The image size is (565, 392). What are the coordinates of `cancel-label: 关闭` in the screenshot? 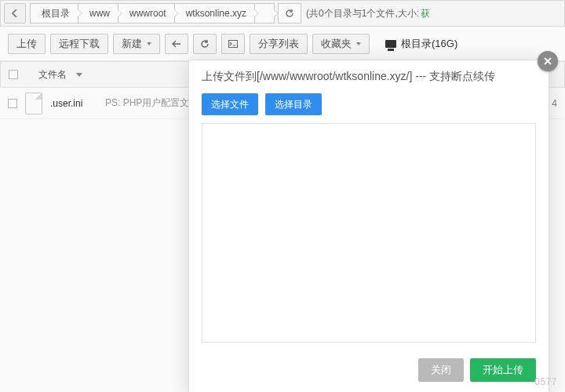 It's located at (441, 370).